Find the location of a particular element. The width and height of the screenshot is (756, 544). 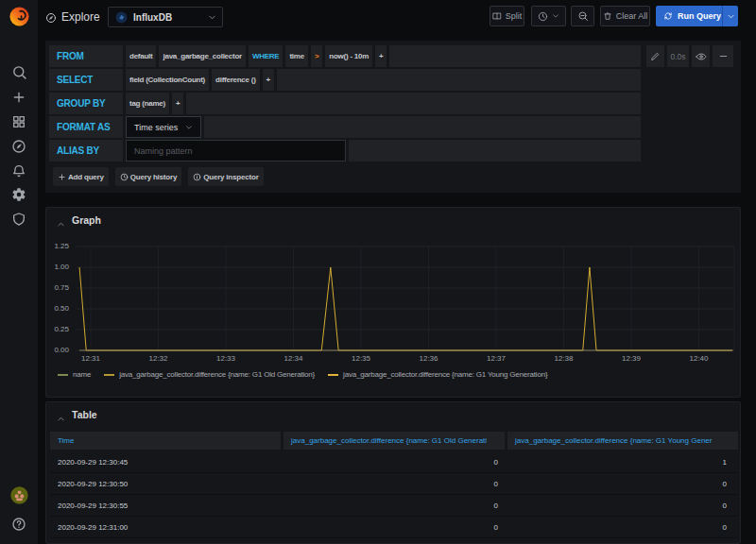

zoom-out-icon is located at coordinates (583, 16).